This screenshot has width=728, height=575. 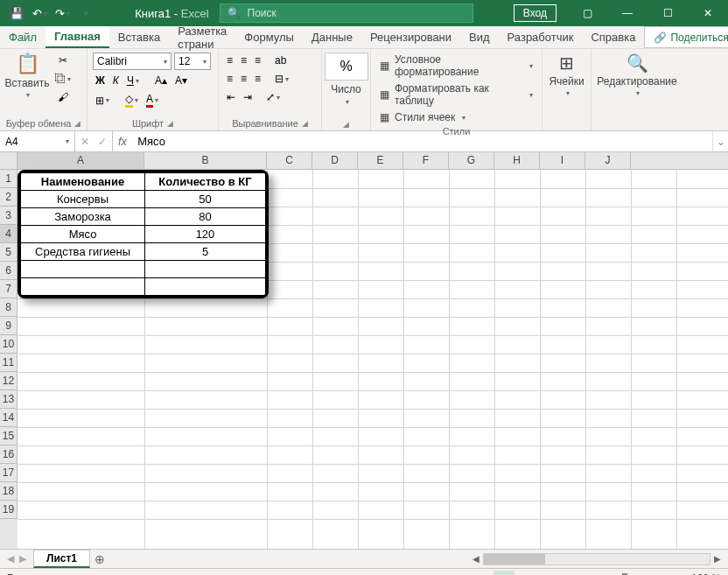 I want to click on decrease-indent-icon: ⇤, so click(x=231, y=97).